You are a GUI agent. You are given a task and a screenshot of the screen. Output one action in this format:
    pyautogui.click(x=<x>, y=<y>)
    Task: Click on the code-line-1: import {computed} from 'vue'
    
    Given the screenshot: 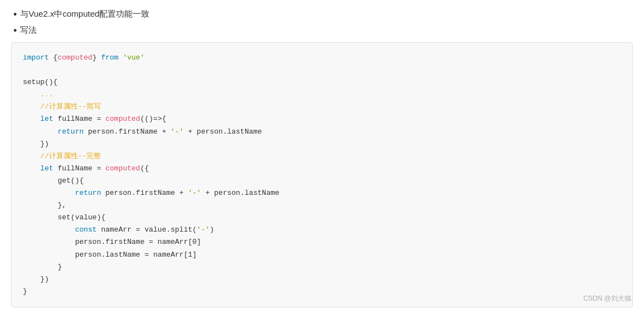 What is the action you would take?
    pyautogui.click(x=322, y=58)
    